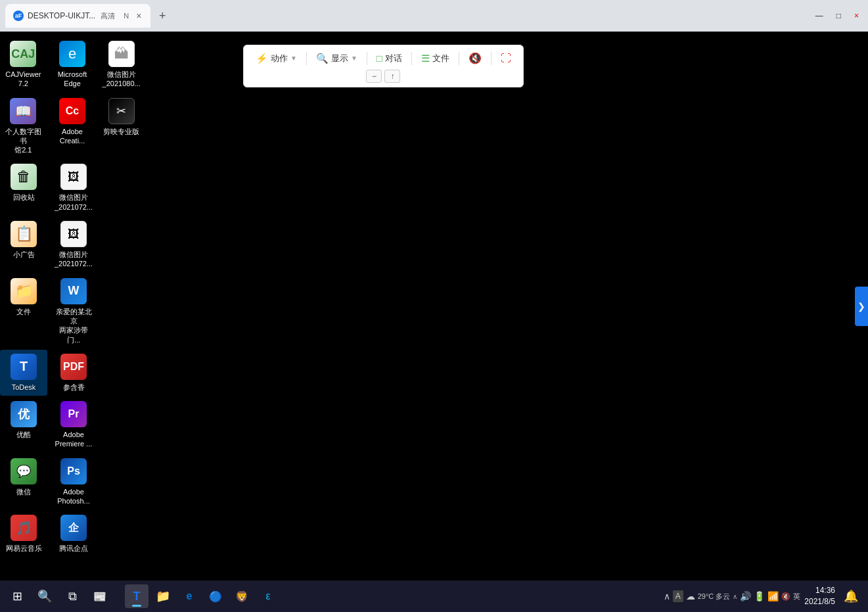 The width and height of the screenshot is (868, 612). I want to click on taskbar-brave: 🦁, so click(242, 596).